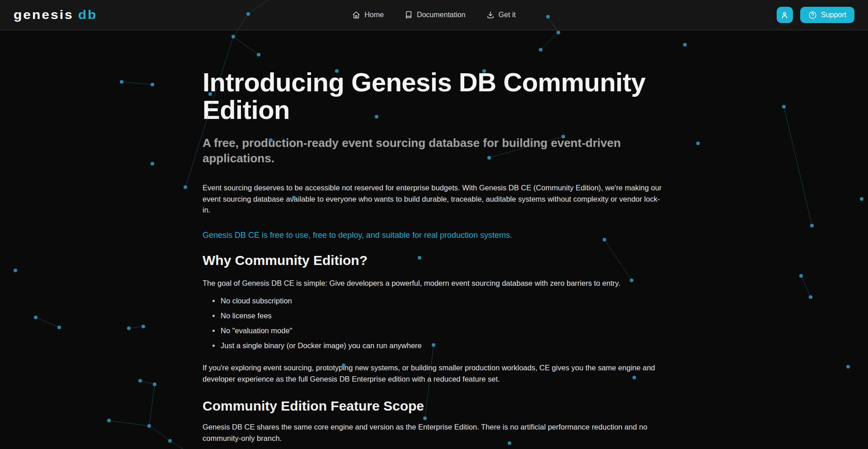  Describe the element at coordinates (685, 15) in the screenshot. I see `header-actions: Support` at that location.